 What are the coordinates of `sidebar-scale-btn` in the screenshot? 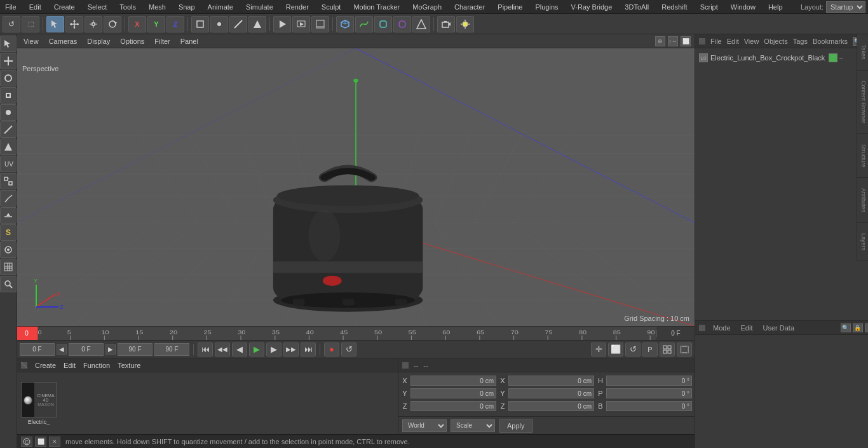 It's located at (8, 95).